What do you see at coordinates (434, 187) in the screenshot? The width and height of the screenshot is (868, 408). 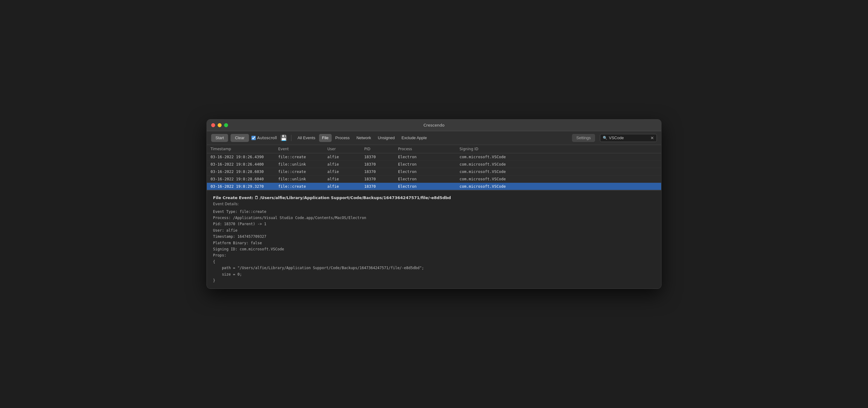 I see `table-row: 03-16-2022 19:8:29.3270file::createalfie…` at bounding box center [434, 187].